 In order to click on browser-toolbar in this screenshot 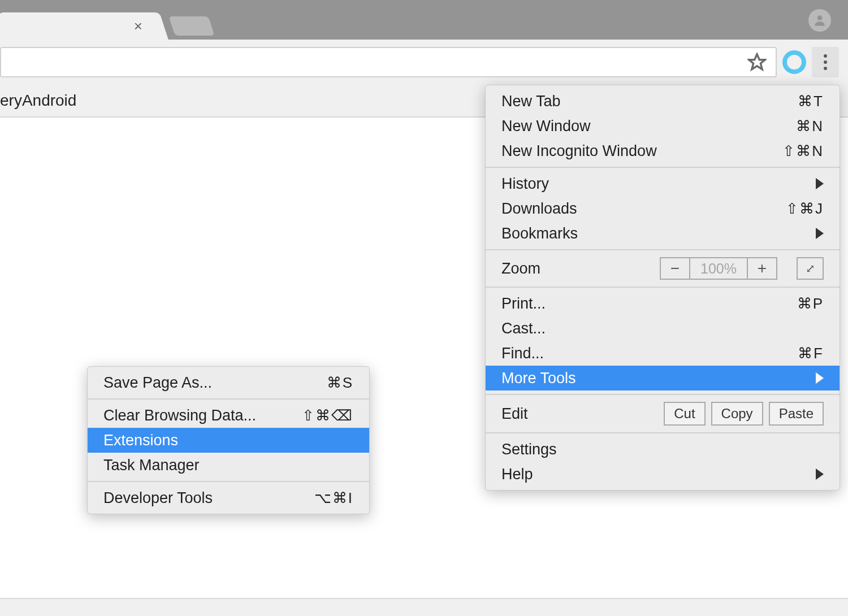, I will do `click(424, 62)`.